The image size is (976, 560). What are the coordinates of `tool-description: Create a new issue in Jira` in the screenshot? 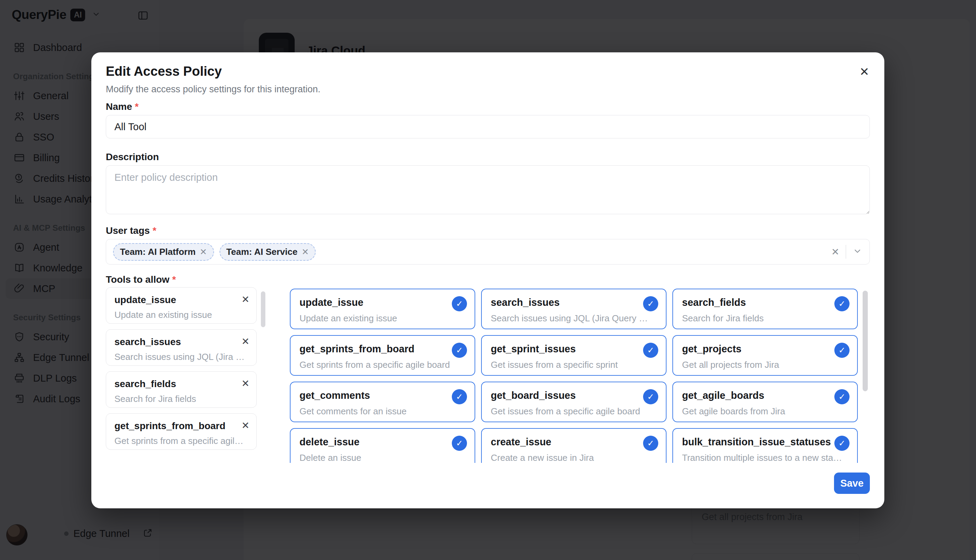 It's located at (572, 458).